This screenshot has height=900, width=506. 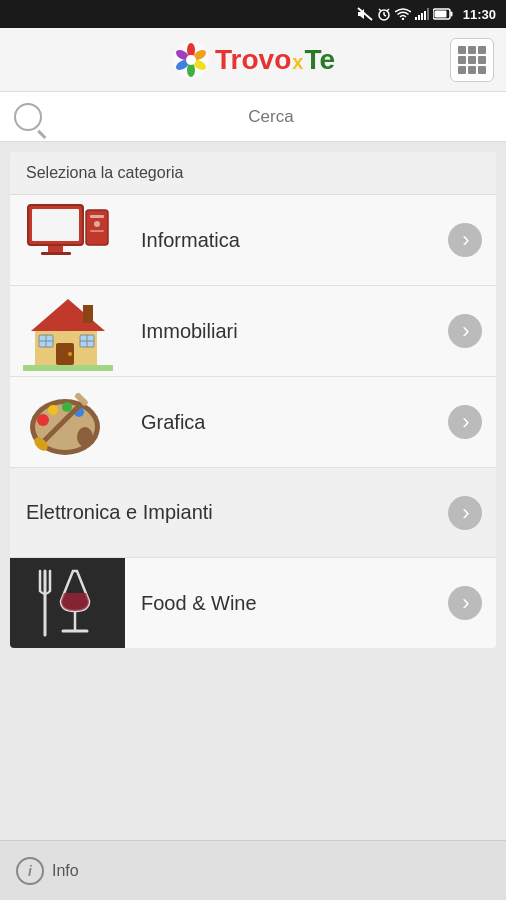 I want to click on informatica-label: Informatica, so click(x=286, y=240).